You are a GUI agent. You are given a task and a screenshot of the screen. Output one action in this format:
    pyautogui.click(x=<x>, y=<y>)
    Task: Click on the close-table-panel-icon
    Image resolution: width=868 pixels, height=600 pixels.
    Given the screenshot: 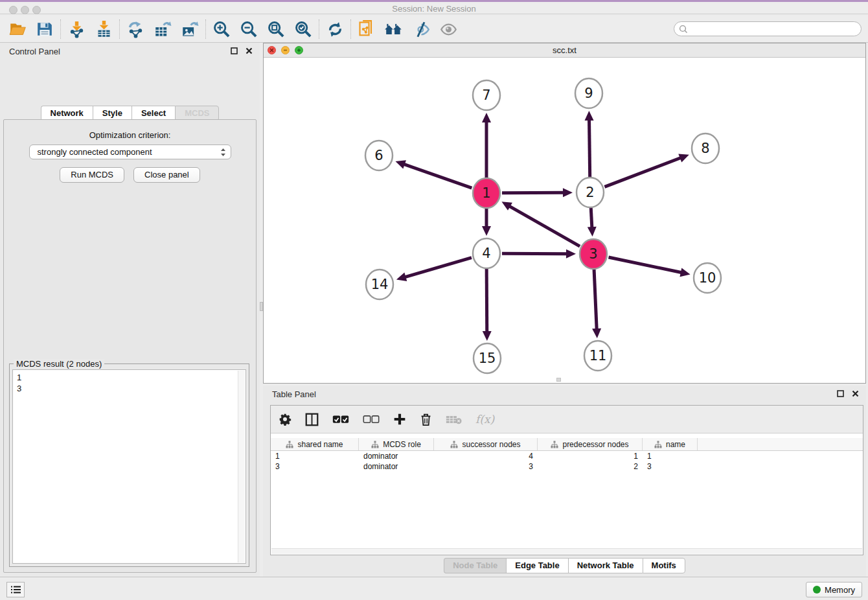 What is the action you would take?
    pyautogui.click(x=855, y=394)
    